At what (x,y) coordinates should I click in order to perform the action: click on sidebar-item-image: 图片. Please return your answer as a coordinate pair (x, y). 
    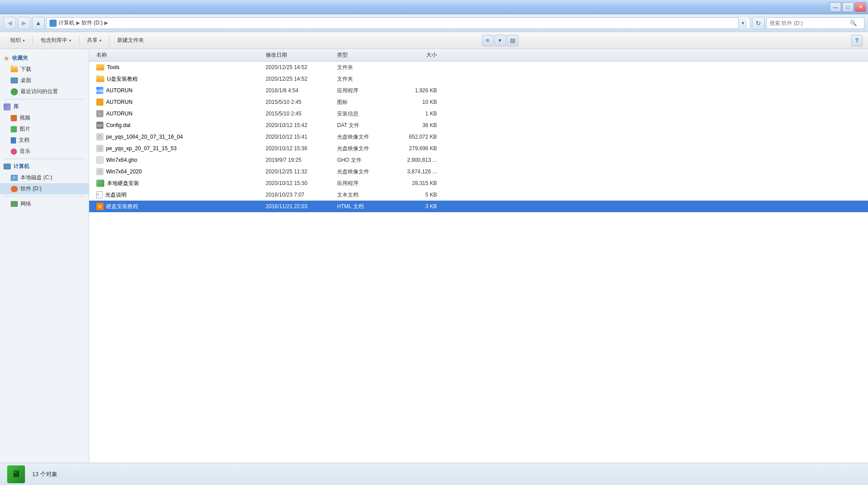
    Looking at the image, I should click on (45, 129).